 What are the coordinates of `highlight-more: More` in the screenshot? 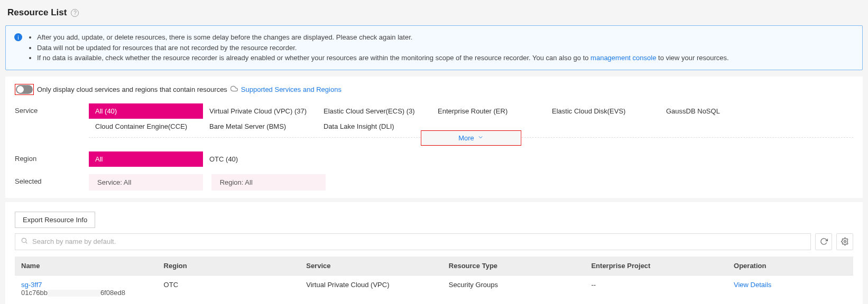 It's located at (471, 138).